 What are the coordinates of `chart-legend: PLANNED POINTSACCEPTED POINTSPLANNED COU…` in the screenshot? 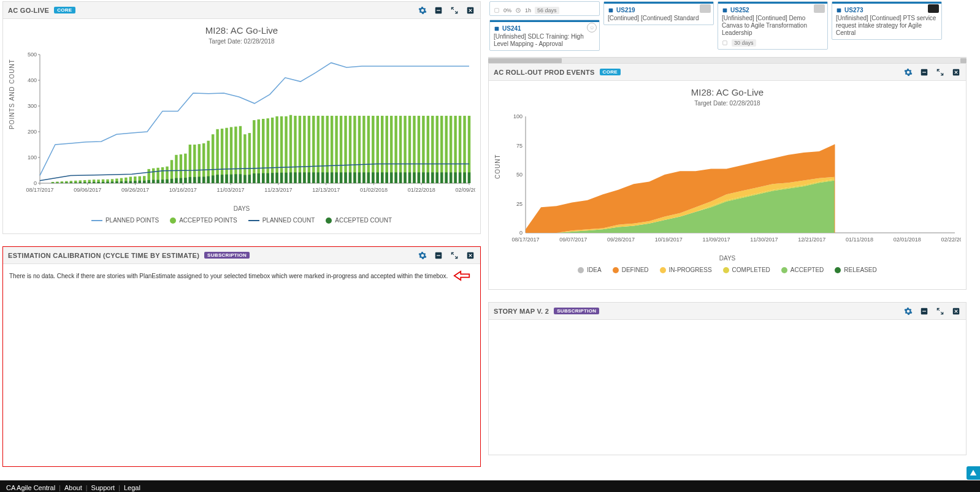 It's located at (242, 221).